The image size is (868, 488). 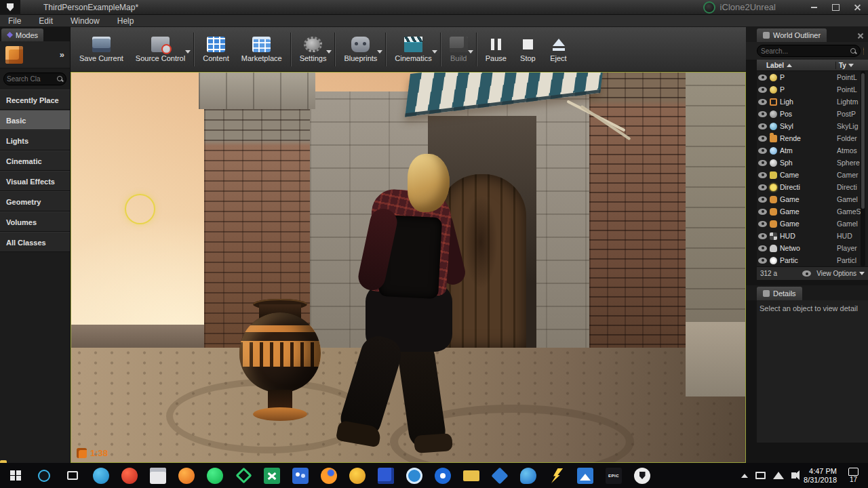 I want to click on maximize-button, so click(x=835, y=7).